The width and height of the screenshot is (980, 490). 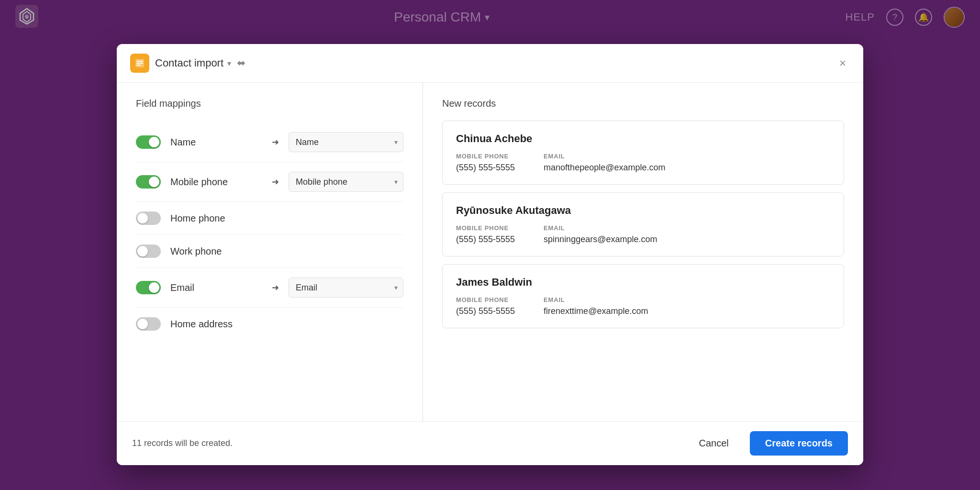 I want to click on record-email-value-0: manofthepeople@example.com, so click(x=604, y=167).